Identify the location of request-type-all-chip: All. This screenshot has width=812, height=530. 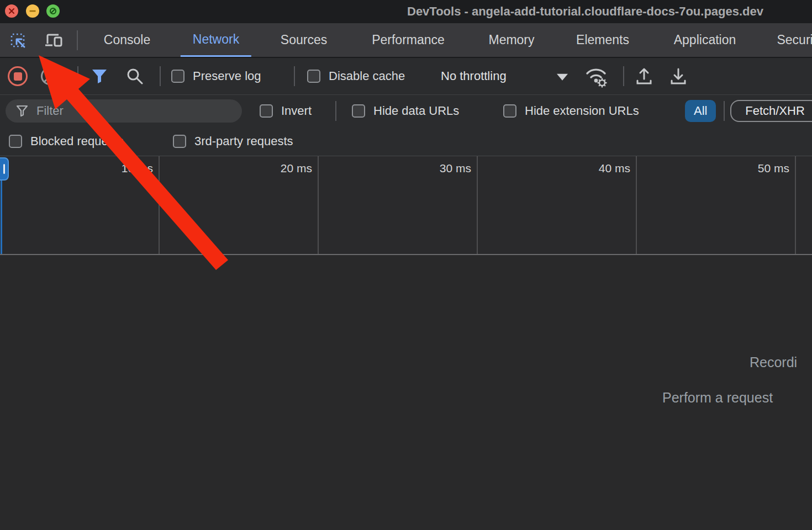
(700, 111).